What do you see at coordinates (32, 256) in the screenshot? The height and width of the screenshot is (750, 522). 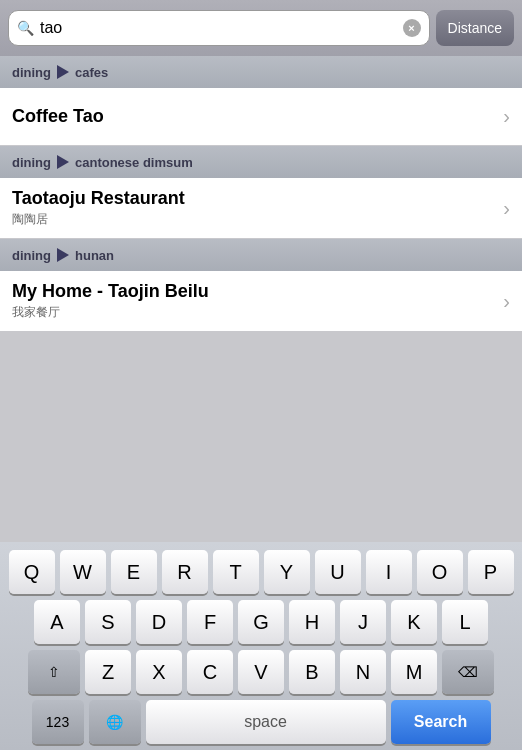 I see `category-label-dining-3: dining` at bounding box center [32, 256].